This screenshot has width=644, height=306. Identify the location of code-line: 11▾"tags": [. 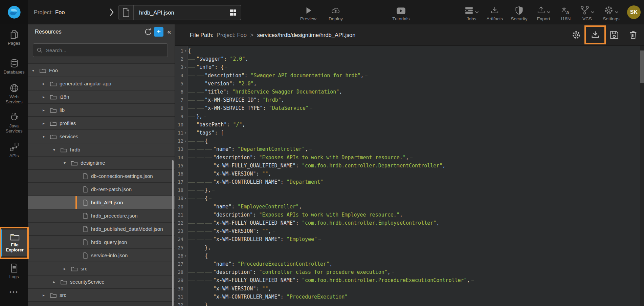
(407, 133).